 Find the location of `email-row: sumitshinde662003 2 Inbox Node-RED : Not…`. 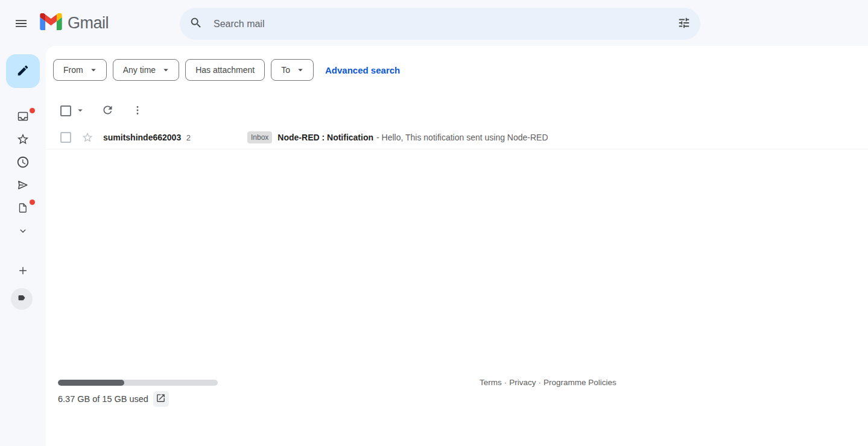

email-row: sumitshinde662003 2 Inbox Node-RED : Not… is located at coordinates (457, 137).